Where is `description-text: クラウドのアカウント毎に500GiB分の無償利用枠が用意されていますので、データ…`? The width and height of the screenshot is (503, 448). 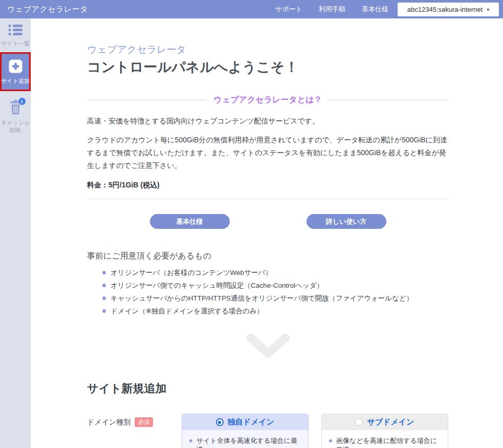 description-text: クラウドのアカウント毎に500GiB分の無償利用枠が用意されていますので、データ… is located at coordinates (268, 153).